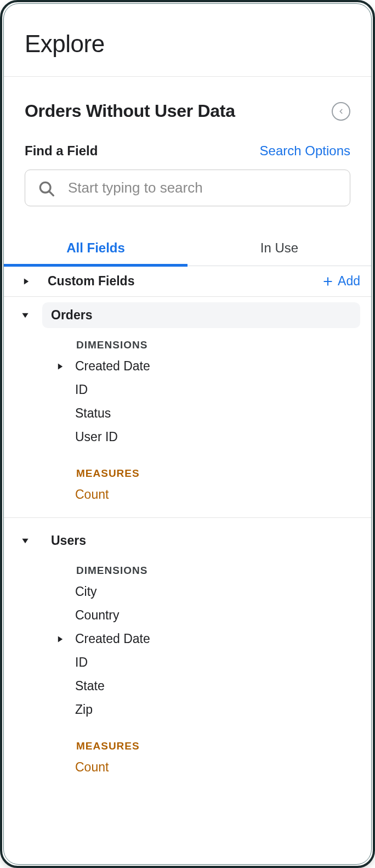 The width and height of the screenshot is (375, 868). I want to click on tab-in-use: In Use, so click(280, 253).